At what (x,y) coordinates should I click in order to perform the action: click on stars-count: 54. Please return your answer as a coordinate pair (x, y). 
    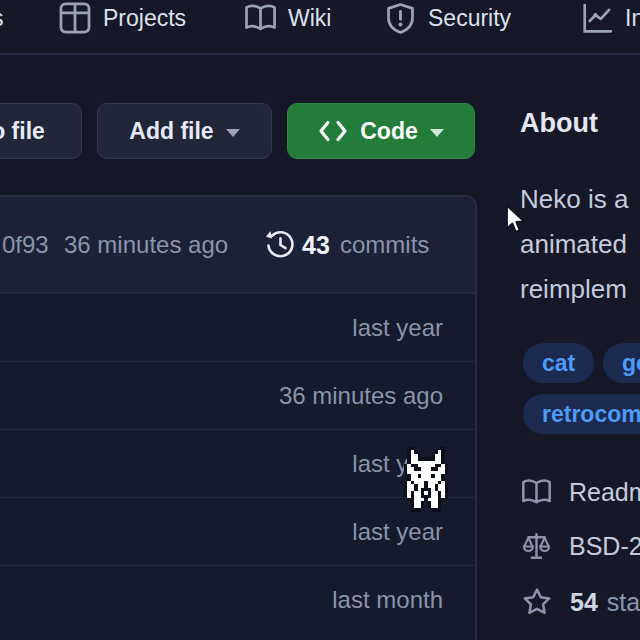
    Looking at the image, I should click on (584, 602).